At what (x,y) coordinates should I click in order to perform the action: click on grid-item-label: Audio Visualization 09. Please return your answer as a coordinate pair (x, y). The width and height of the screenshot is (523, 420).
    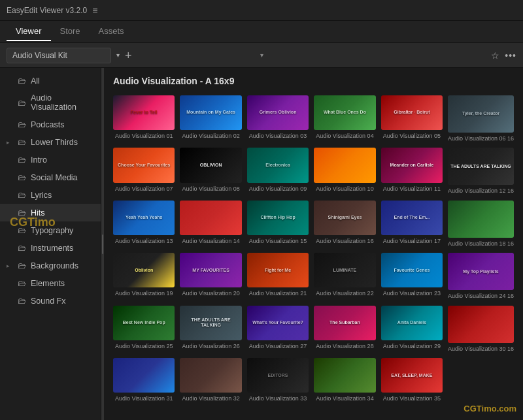
    Looking at the image, I should click on (278, 189).